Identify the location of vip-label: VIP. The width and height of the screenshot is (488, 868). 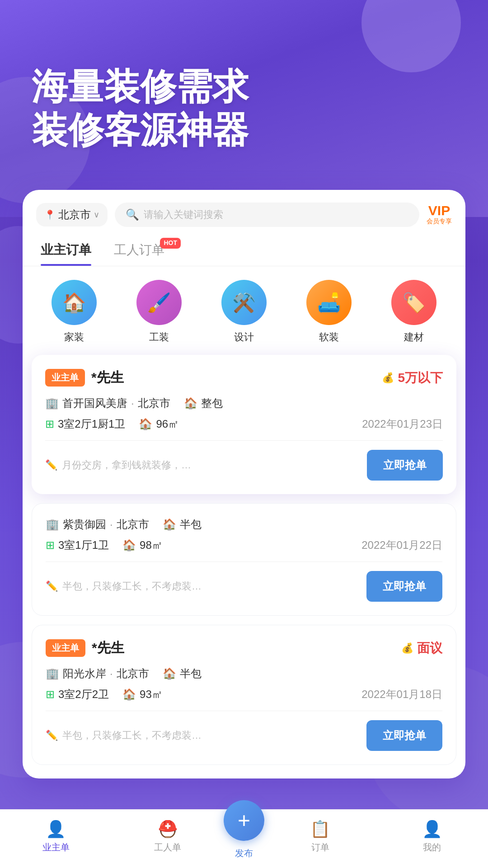
(439, 211).